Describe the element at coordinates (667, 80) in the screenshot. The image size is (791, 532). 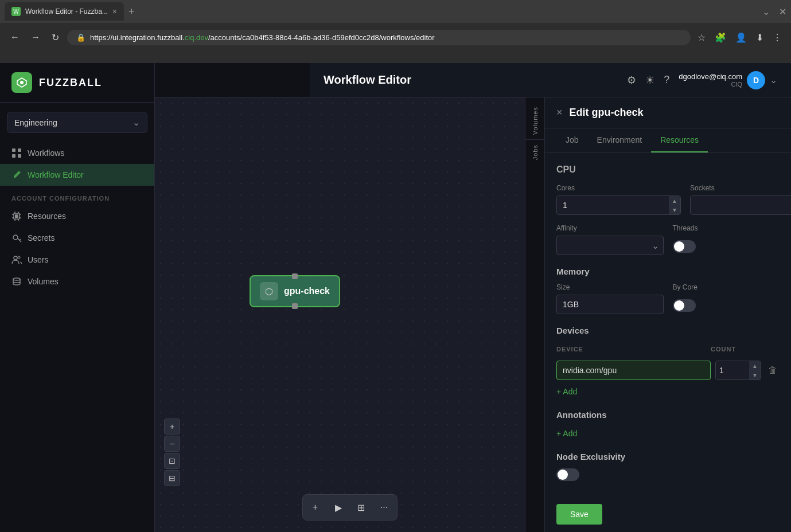
I see `help-icon: ?` at that location.